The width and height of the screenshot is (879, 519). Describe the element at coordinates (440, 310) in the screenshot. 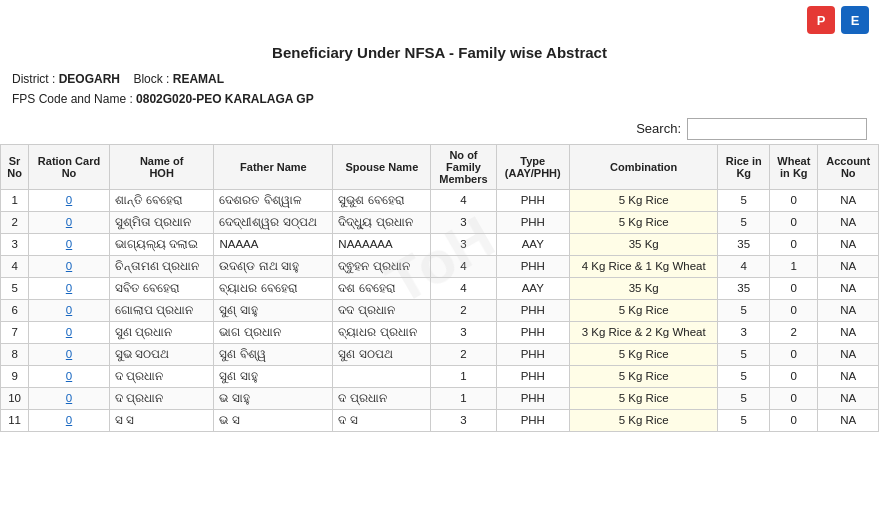

I see `table-row: 60ଗୋଲାପ ପ୍ରଧାନସୁଣ୍ ସାହୁଦ‍‍ଦ‍ ପ୍ରଧାନ2PHH5…` at that location.